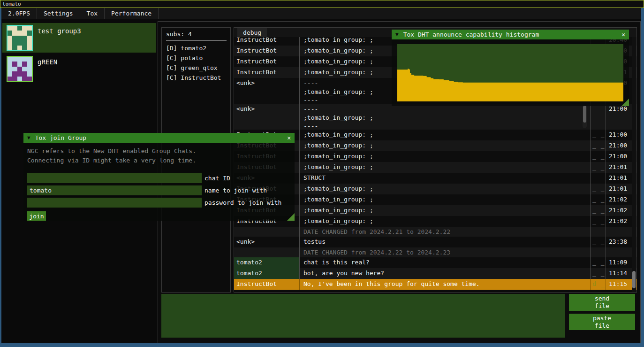 The width and height of the screenshot is (644, 347). What do you see at coordinates (196, 48) in the screenshot?
I see `subs-member: [D] tomato2` at bounding box center [196, 48].